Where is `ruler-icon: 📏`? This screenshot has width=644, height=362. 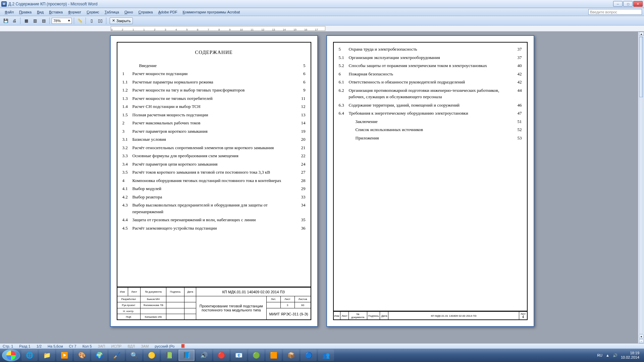
ruler-icon: 📏 is located at coordinates (80, 21).